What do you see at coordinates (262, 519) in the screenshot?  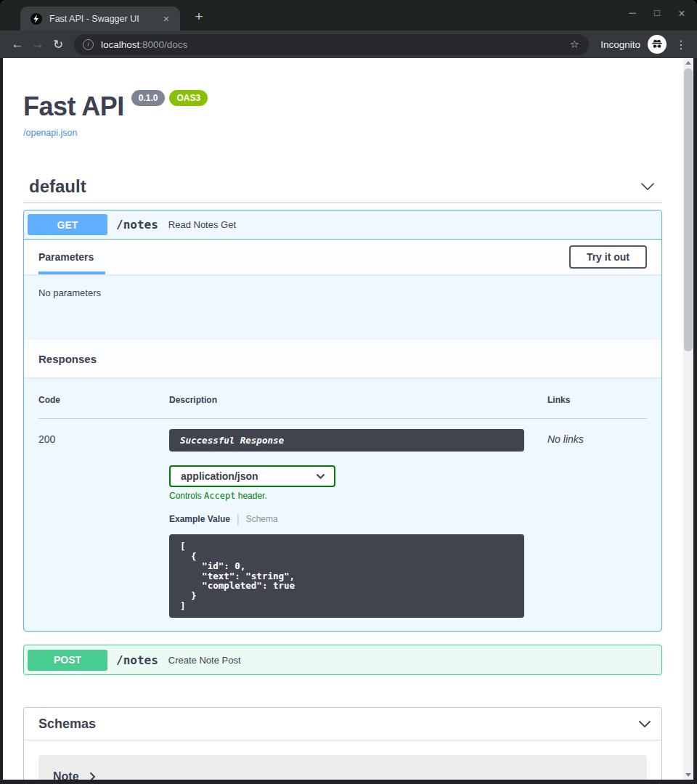 I see `tab-schema: Schema` at bounding box center [262, 519].